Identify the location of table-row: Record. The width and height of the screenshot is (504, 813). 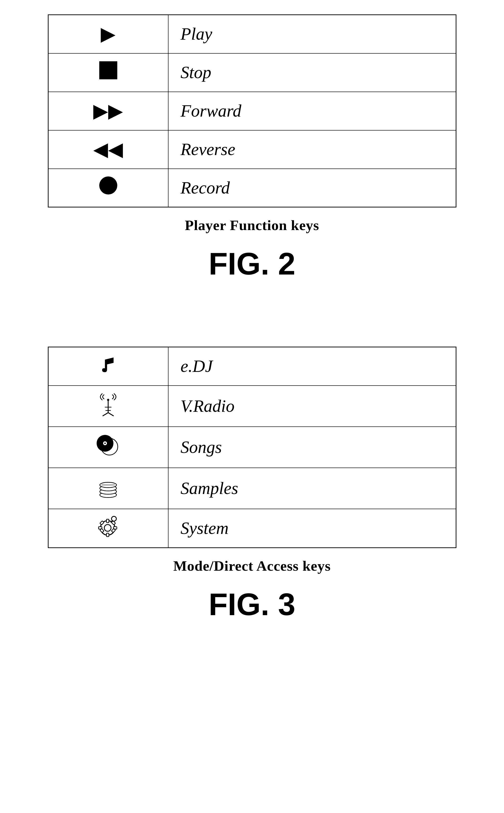
(252, 188).